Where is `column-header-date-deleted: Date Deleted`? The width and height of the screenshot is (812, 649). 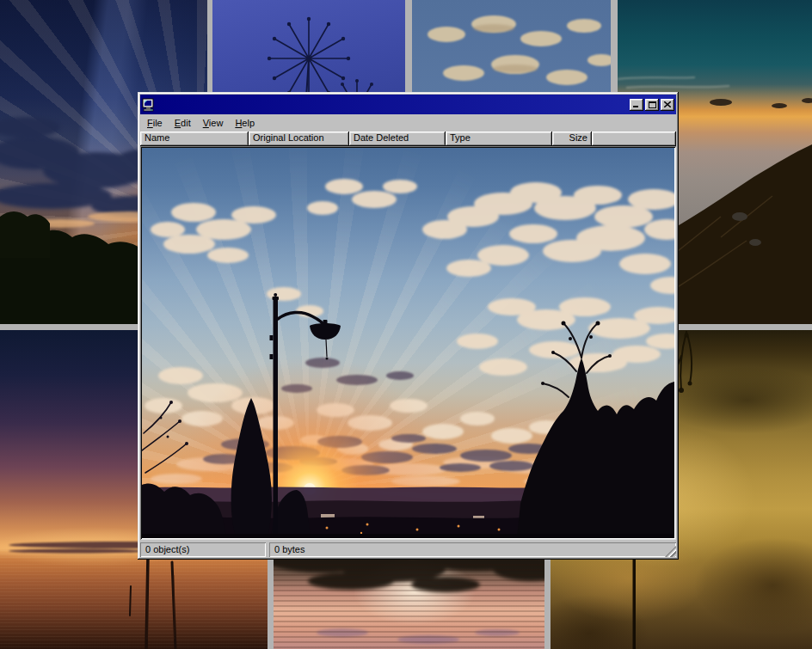 column-header-date-deleted: Date Deleted is located at coordinates (397, 139).